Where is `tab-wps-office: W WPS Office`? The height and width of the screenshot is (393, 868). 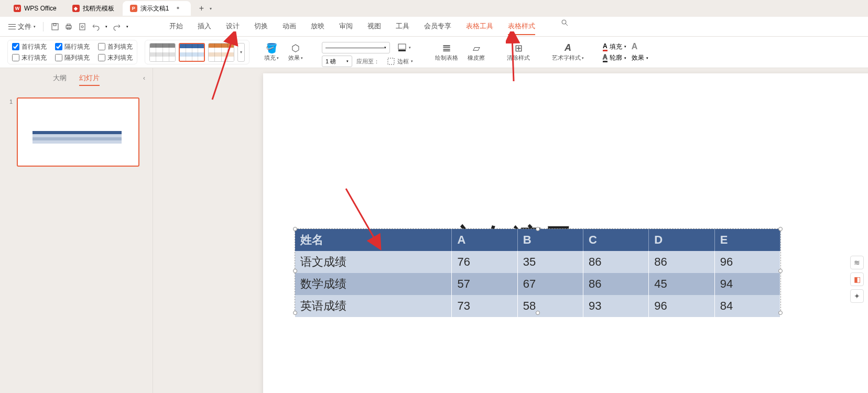 tab-wps-office: W WPS Office is located at coordinates (35, 8).